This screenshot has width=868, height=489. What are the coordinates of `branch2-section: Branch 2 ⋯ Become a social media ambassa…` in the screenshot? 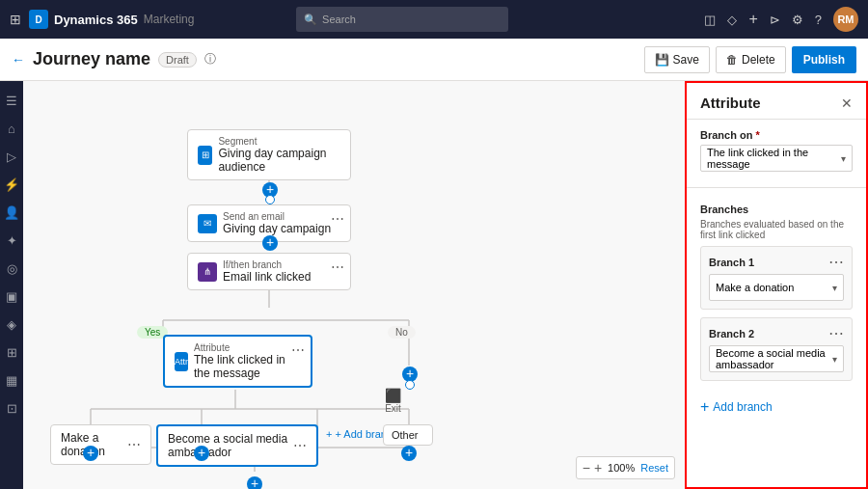 It's located at (776, 349).